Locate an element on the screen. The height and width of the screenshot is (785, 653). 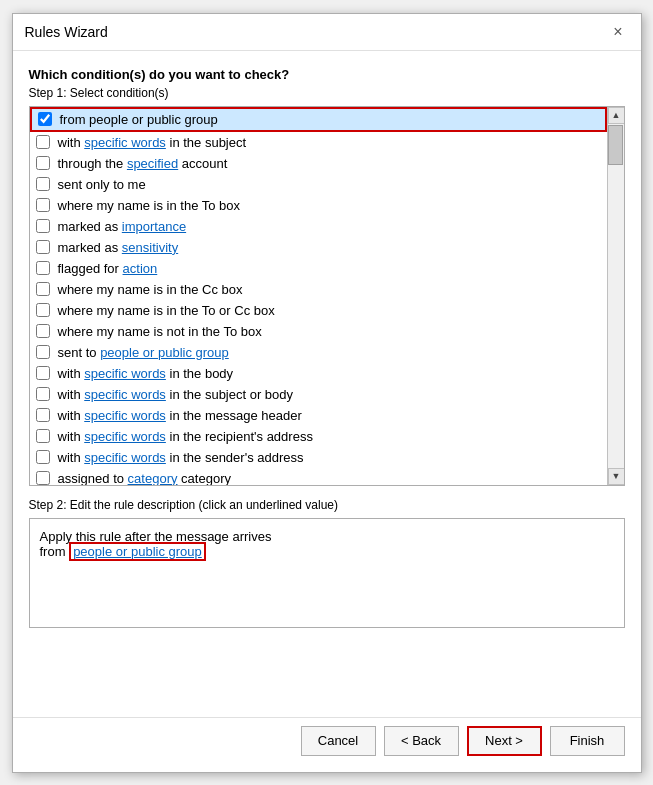
condition-label: from people or public group is located at coordinates (139, 120).